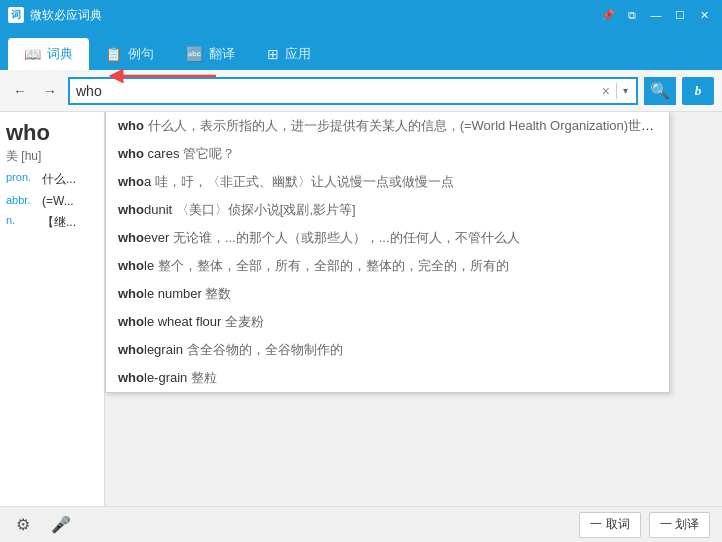 Image resolution: width=722 pixels, height=542 pixels. What do you see at coordinates (388, 126) in the screenshot?
I see `autocomplete-item: who 什么人，表示所指的人，进一步提供有关某人的信息，(=World Heal…` at bounding box center [388, 126].